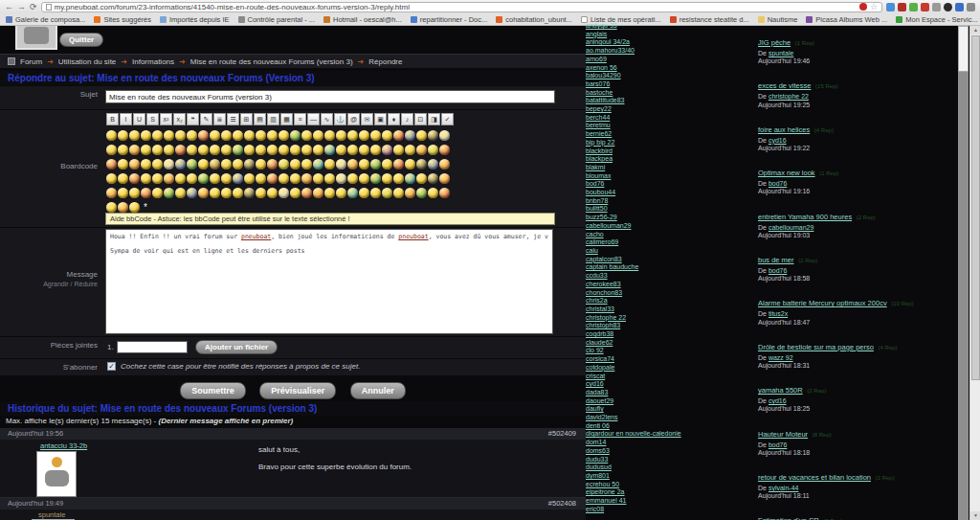 Image resolution: width=980 pixels, height=520 pixels. I want to click on bbcode-button: ✎, so click(207, 119).